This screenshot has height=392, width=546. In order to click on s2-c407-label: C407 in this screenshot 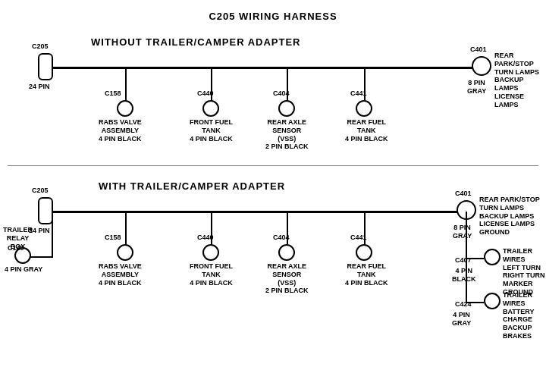, I will do `click(463, 261)`.